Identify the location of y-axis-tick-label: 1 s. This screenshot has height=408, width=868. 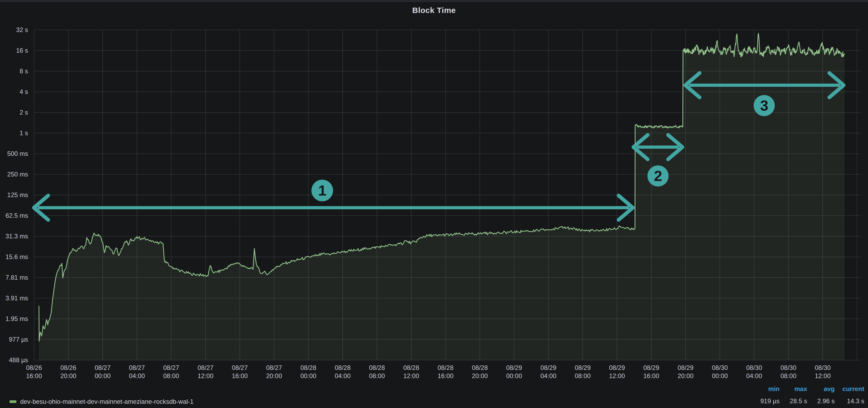
(14, 133).